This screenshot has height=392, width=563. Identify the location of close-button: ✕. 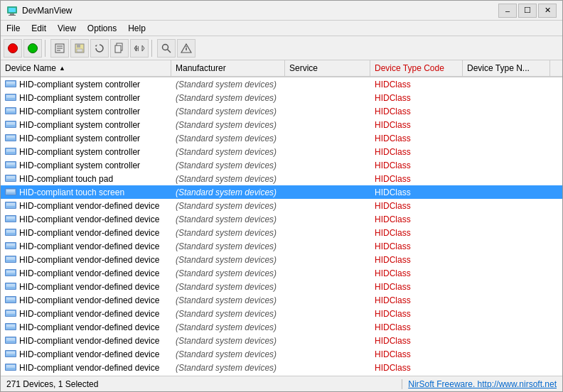
(547, 11).